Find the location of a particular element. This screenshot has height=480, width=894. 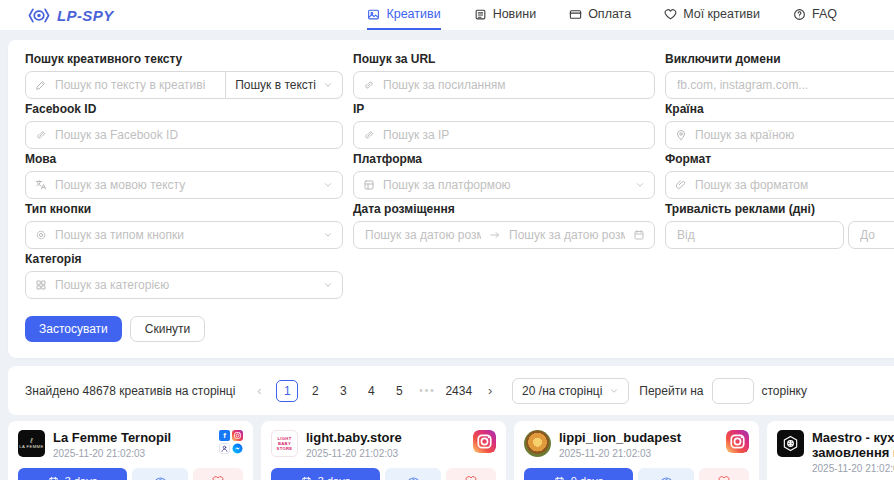

reset-button: Скинути is located at coordinates (168, 329).